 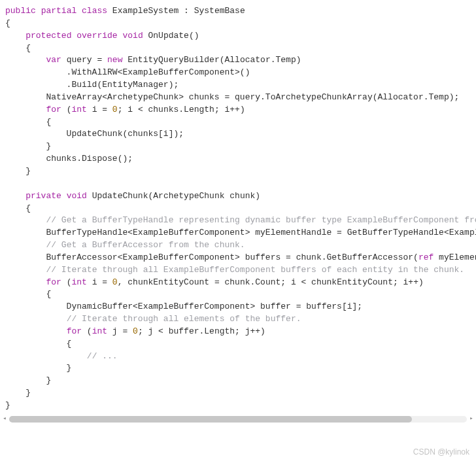 What do you see at coordinates (94, 10) in the screenshot?
I see `kw-class: class` at bounding box center [94, 10].